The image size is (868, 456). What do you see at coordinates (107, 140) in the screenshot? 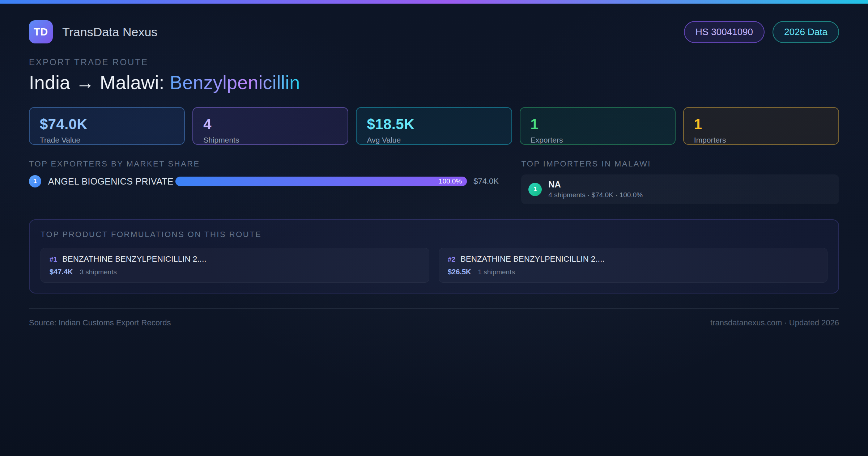
I see `stat-label: Trade Value` at bounding box center [107, 140].